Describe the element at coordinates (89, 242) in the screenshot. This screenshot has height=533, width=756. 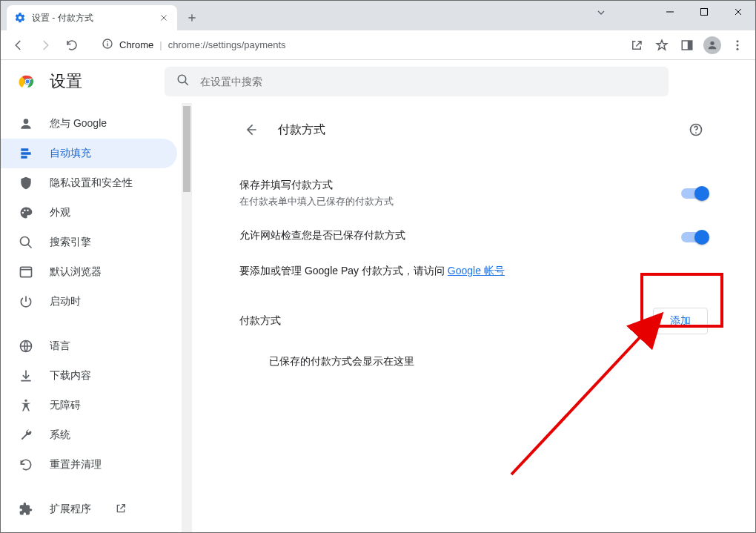
I see `sidebar-item-search: 搜索引擎` at that location.